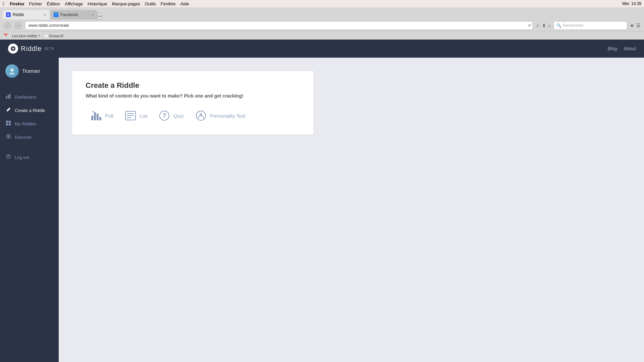 This screenshot has width=644, height=362. Describe the element at coordinates (612, 49) in the screenshot. I see `header-blog-link: Blog` at that location.